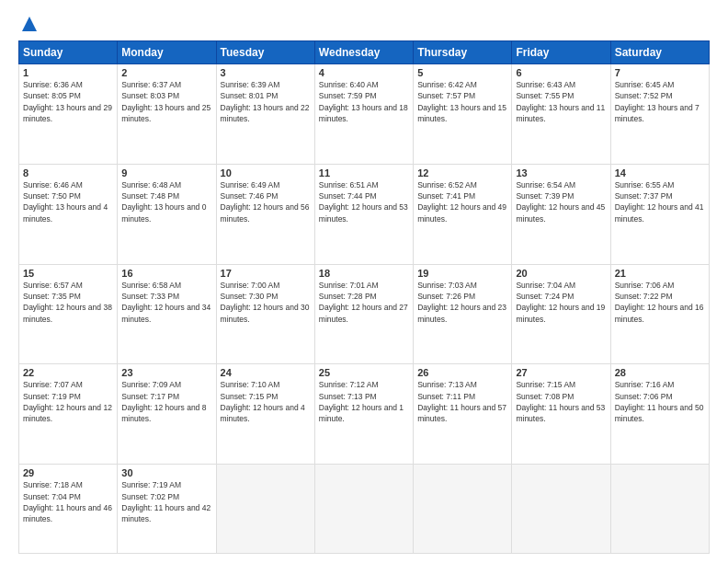  I want to click on day-info: Sunrise: 6:58 AM Sunset: 7:33 PM Dayligh…, so click(166, 302).